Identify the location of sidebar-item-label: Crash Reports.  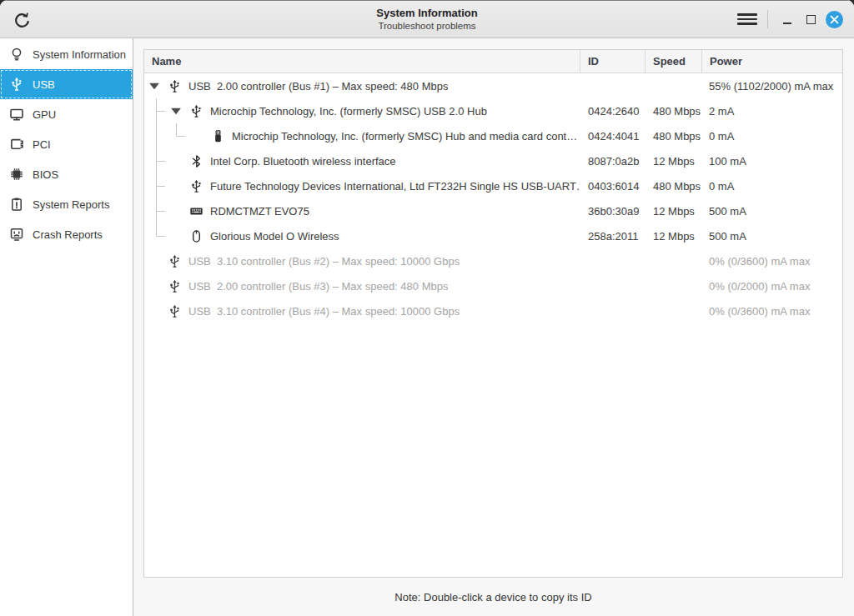
(68, 235).